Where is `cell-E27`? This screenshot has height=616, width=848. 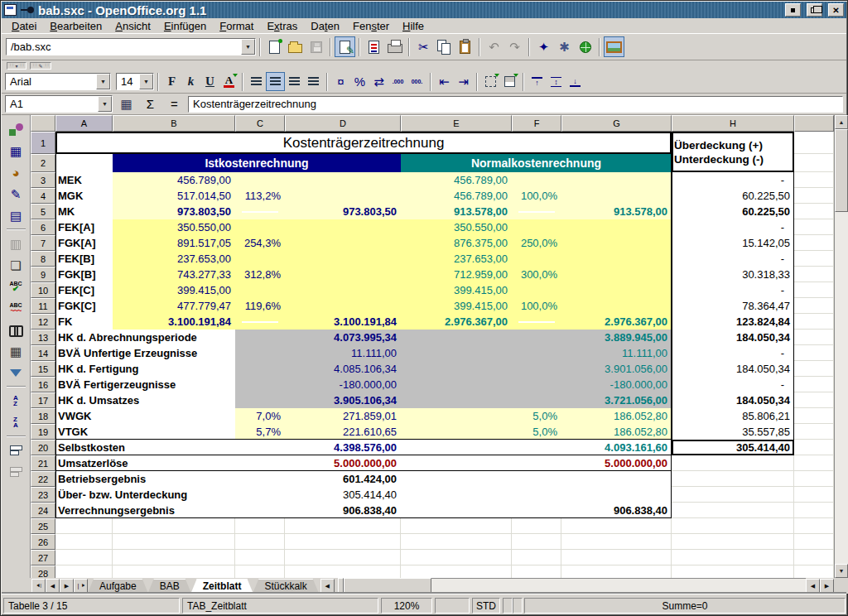 cell-E27 is located at coordinates (456, 558).